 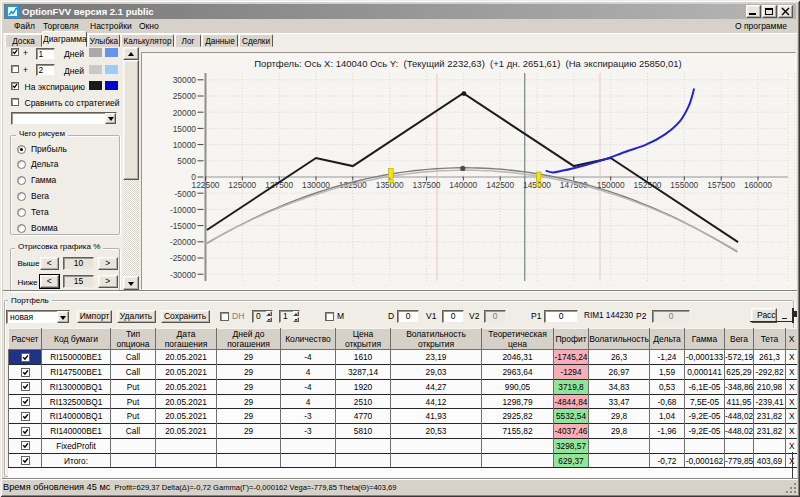 What do you see at coordinates (183, 226) in the screenshot?
I see `svg-text: -15000` at bounding box center [183, 226].